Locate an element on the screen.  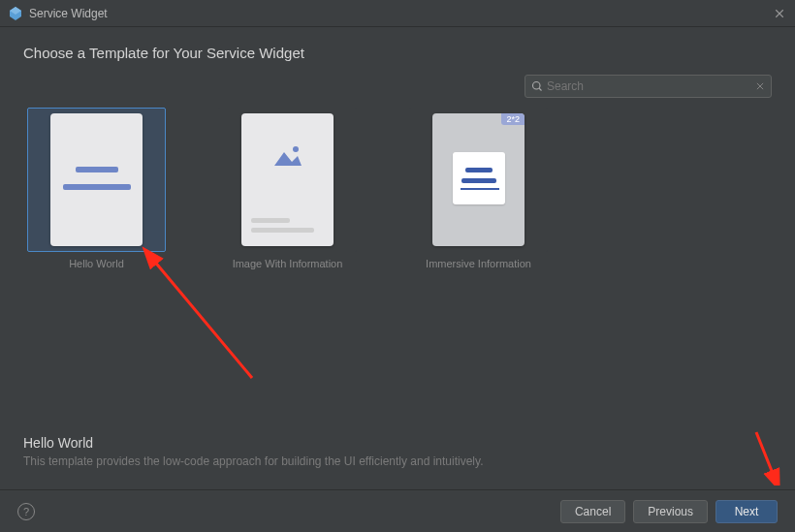
template-thumbnail: 2*2 is located at coordinates (479, 180).